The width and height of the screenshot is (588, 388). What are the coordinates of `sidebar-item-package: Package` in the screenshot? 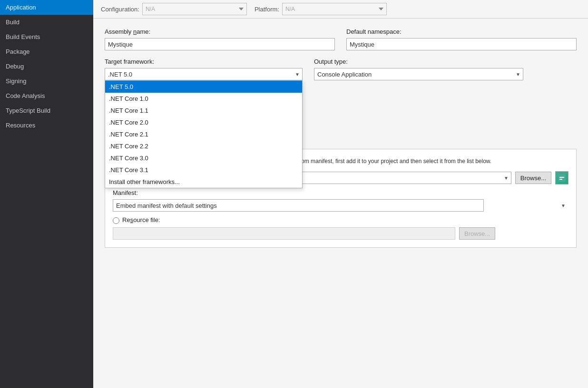 It's located at (47, 51).